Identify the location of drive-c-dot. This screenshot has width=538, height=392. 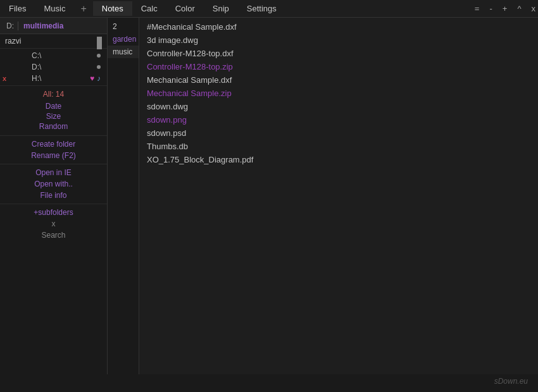
(99, 56).